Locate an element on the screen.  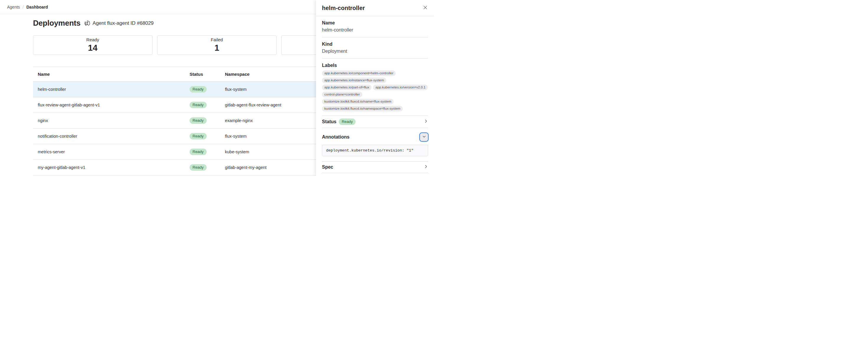
kind-section-label: Kind is located at coordinates (375, 44).